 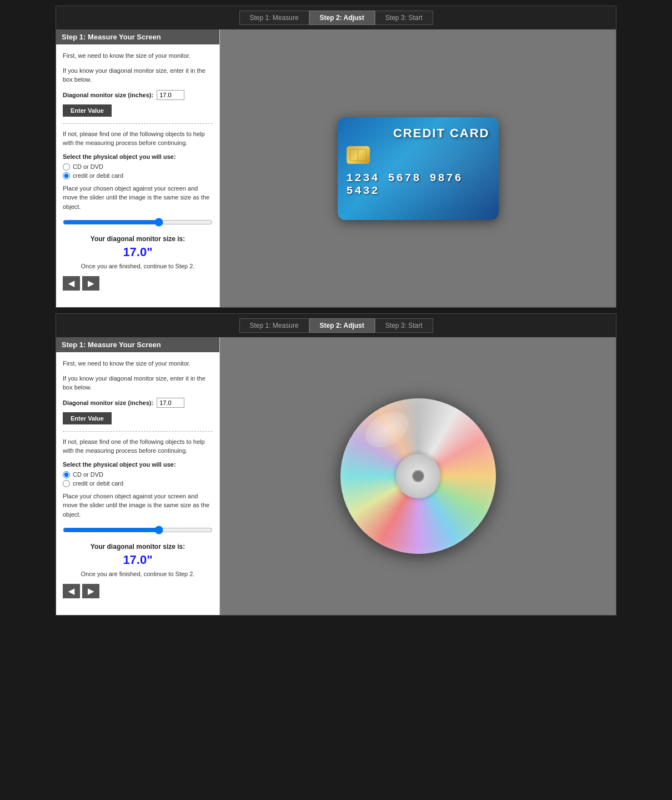 What do you see at coordinates (138, 139) in the screenshot?
I see `alt-text: If not, please find one of the following…` at bounding box center [138, 139].